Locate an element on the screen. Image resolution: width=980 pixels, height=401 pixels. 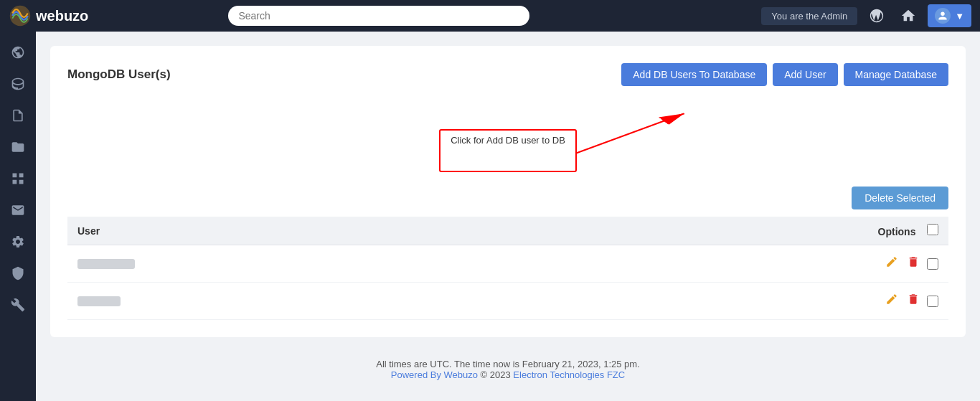
email-icon is located at coordinates (18, 210).